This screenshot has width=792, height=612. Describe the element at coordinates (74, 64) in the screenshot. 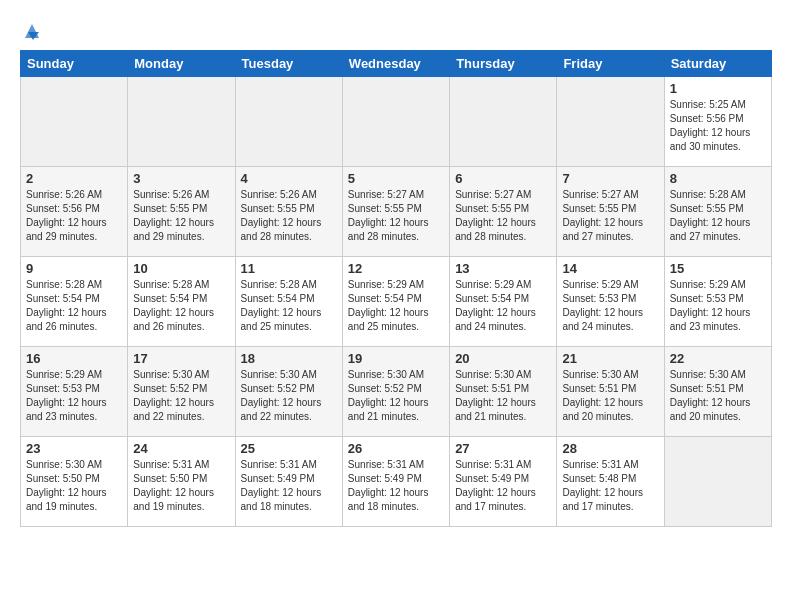

I see `column-header-sunday: Sunday` at that location.